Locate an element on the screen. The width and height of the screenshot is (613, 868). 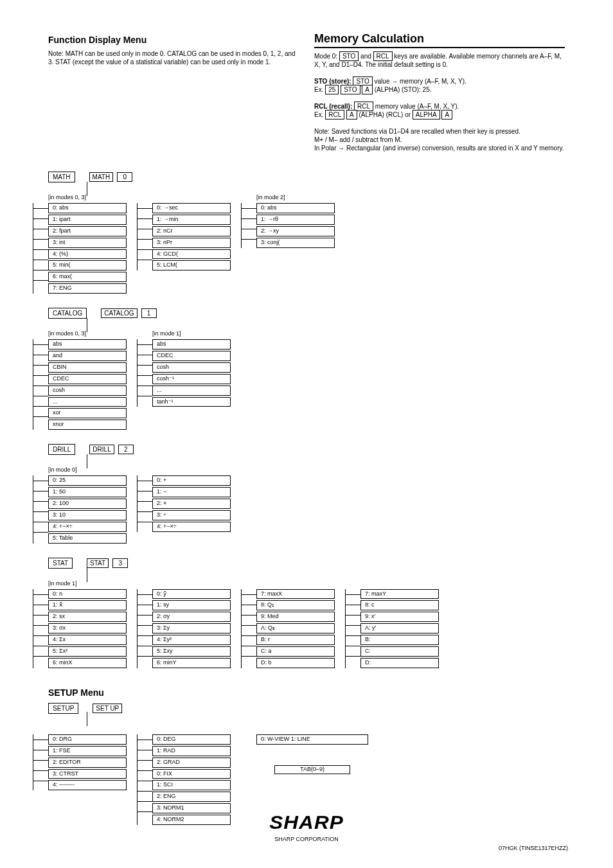
stat-col4: 7: maxY 8: c 9: x' A: y' B: C: D: is located at coordinates (400, 628).